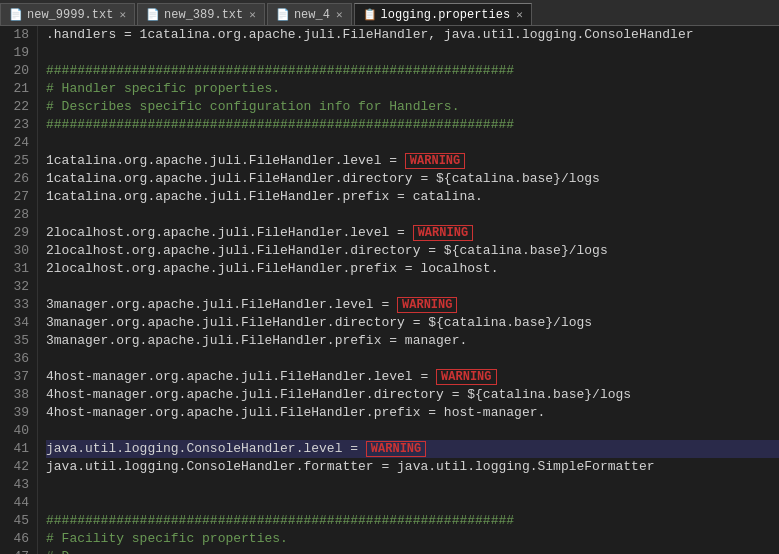  Describe the element at coordinates (16, 14) in the screenshot. I see `tab-icon-1: 📄` at that location.